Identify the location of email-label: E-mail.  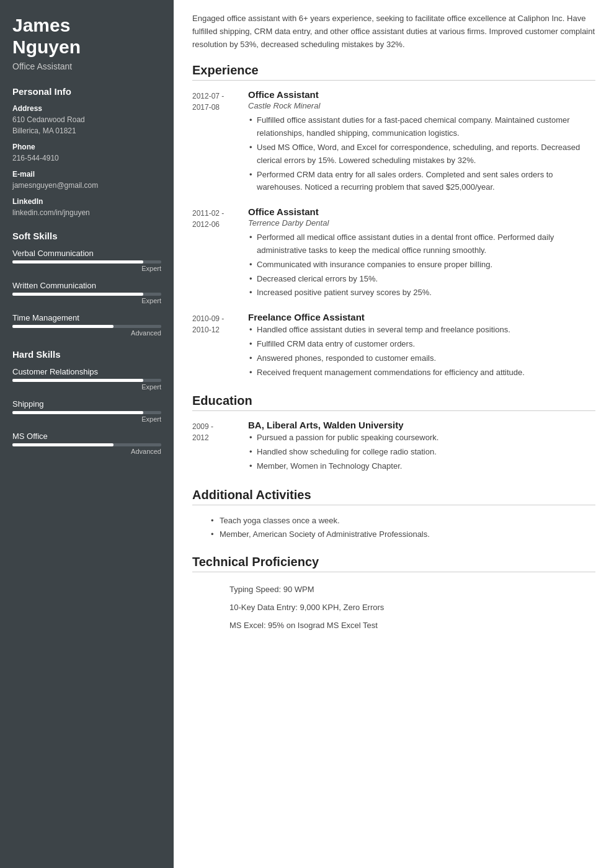
(87, 174).